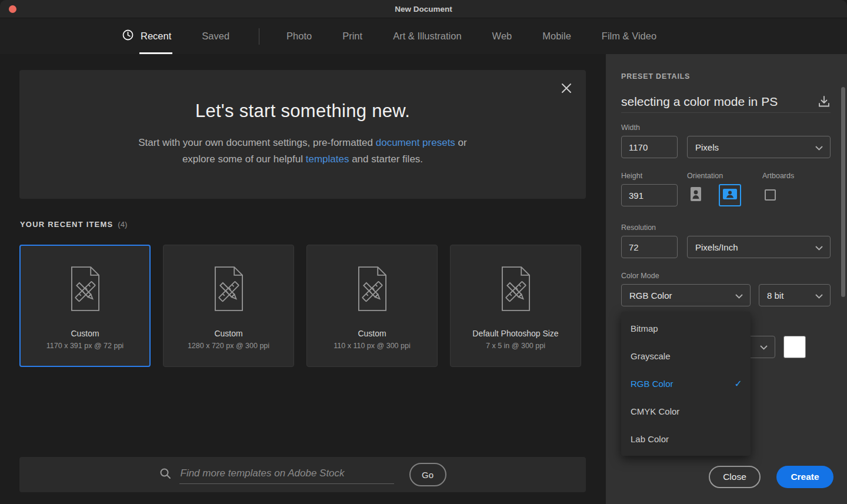 The height and width of the screenshot is (504, 847). Describe the element at coordinates (795, 347) in the screenshot. I see `background-color-swatch` at that location.